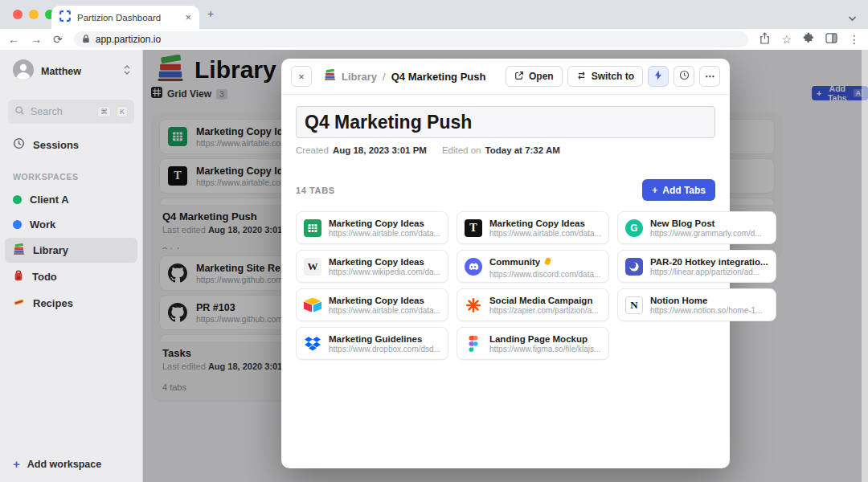  What do you see at coordinates (684, 190) in the screenshot?
I see `add-tabs-label: Add Tabs` at bounding box center [684, 190].